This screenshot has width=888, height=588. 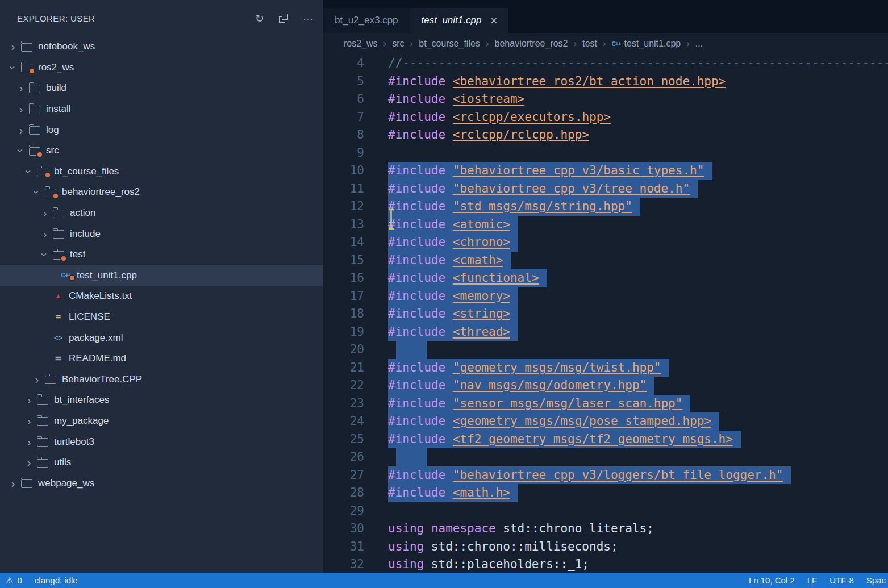 I want to click on status-item-0: ⚠0, so click(x=14, y=581).